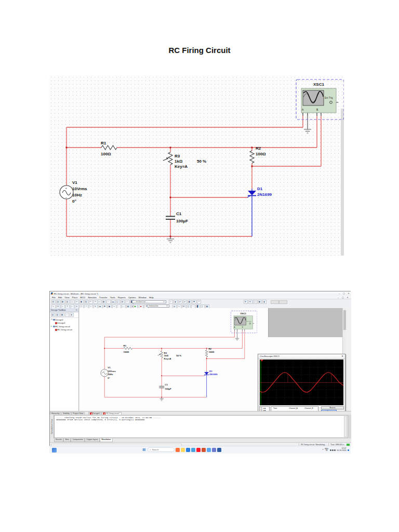  Describe the element at coordinates (92, 297) in the screenshot. I see `menu-item: Simulate` at that location.